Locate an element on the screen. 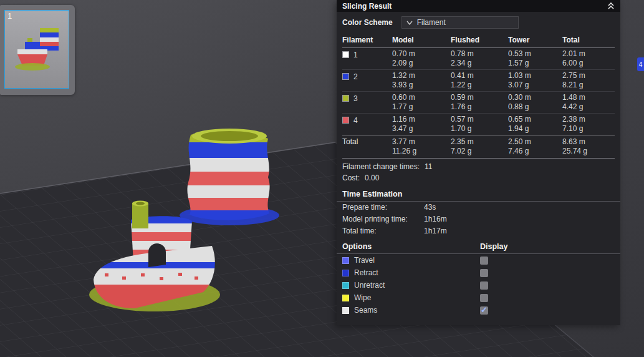 This screenshot has height=357, width=644. cell-model-g: 3.93 g is located at coordinates (421, 85).